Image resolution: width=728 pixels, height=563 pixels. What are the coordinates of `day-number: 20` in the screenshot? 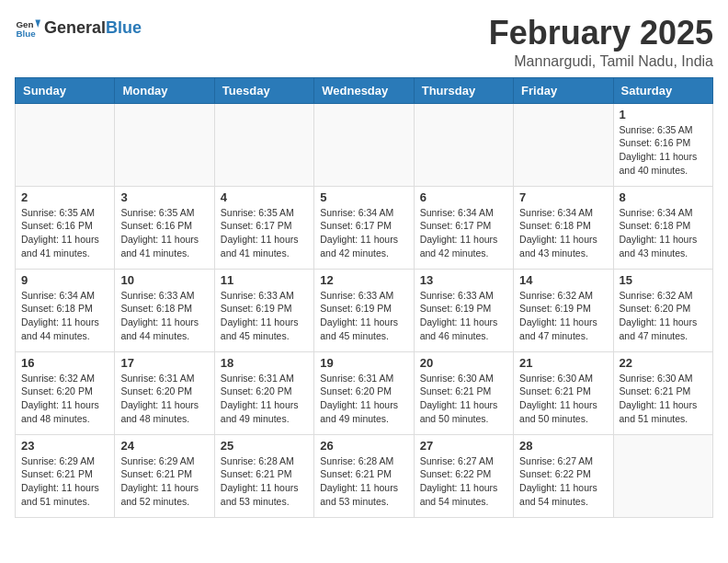 It's located at (463, 362).